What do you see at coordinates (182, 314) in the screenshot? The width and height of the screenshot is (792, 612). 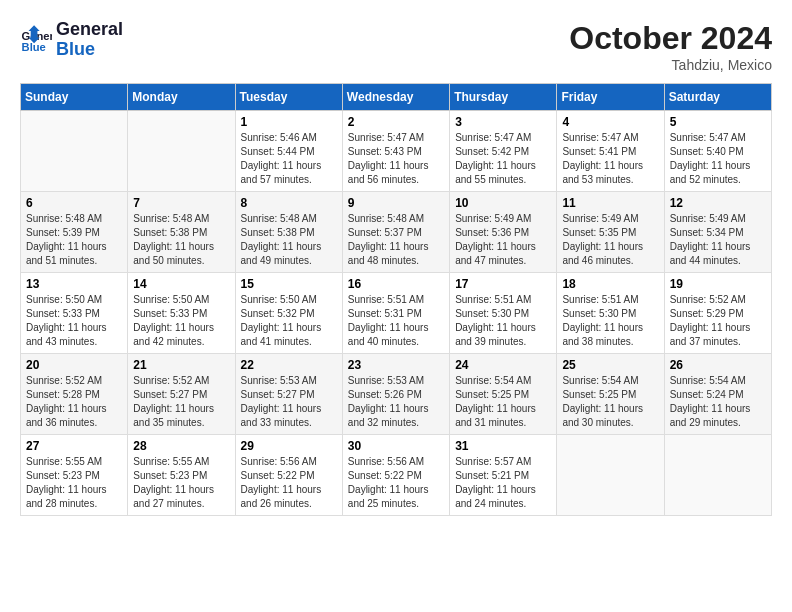 I see `day-cell: 14Sunrise: 5:50 AM Sunset: 5:33 PM Dayli…` at bounding box center [182, 314].